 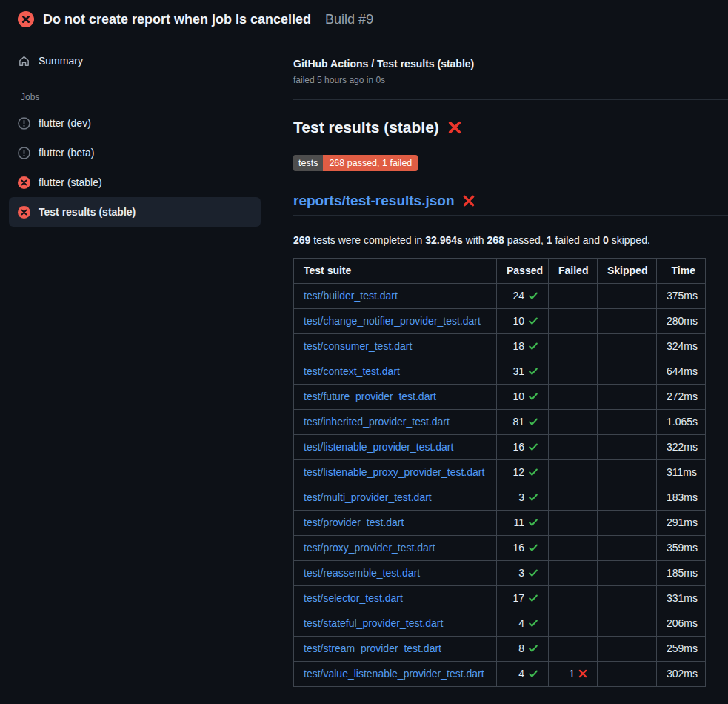 What do you see at coordinates (523, 346) in the screenshot?
I see `passed-cell: 18` at bounding box center [523, 346].